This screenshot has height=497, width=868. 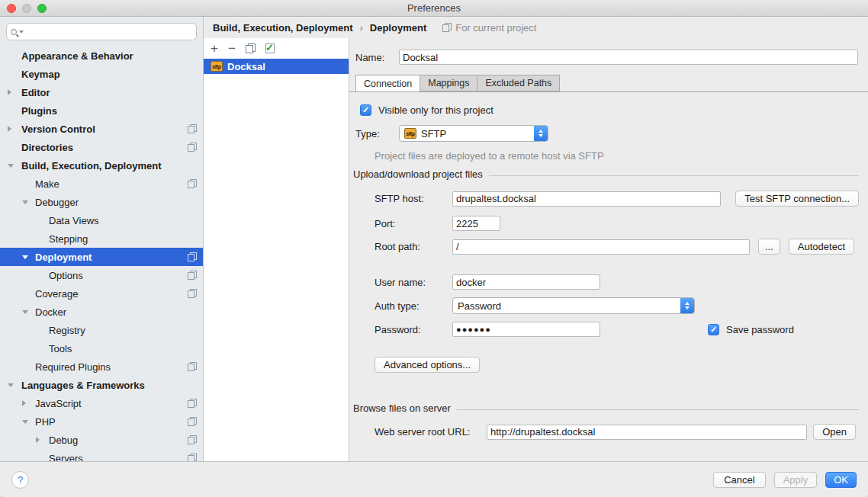 I want to click on sidebar-item-label: Editor, so click(x=36, y=93).